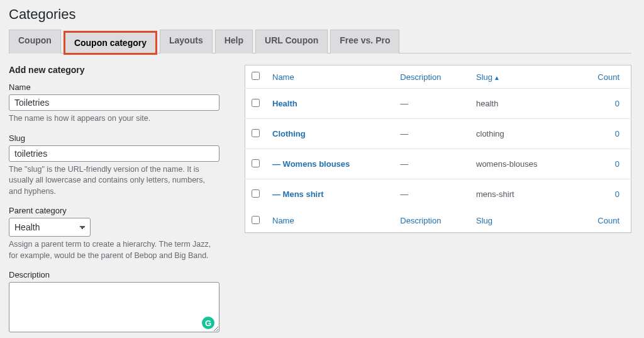 This screenshot has width=644, height=338. Describe the element at coordinates (488, 77) in the screenshot. I see `col-slug-header: Slug▲` at that location.